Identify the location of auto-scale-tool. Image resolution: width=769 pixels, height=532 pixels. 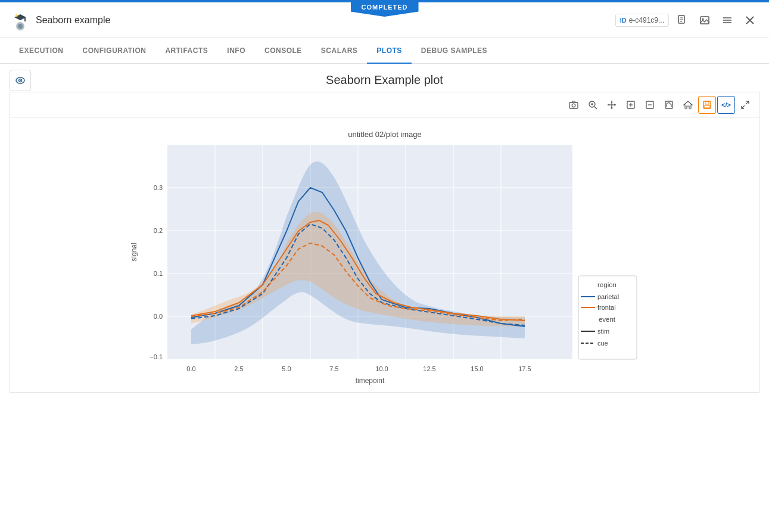
(669, 105).